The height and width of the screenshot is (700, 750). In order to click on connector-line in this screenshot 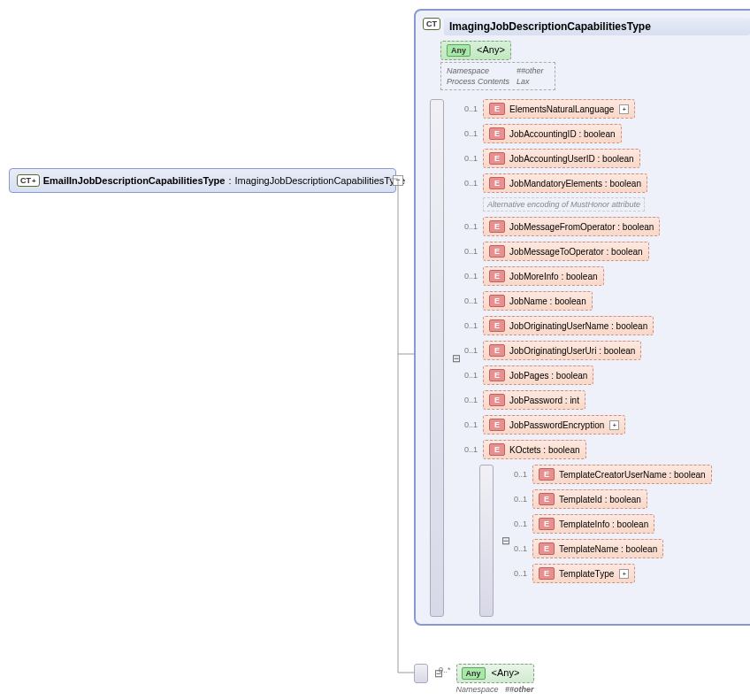, I will do `click(398, 345)`.